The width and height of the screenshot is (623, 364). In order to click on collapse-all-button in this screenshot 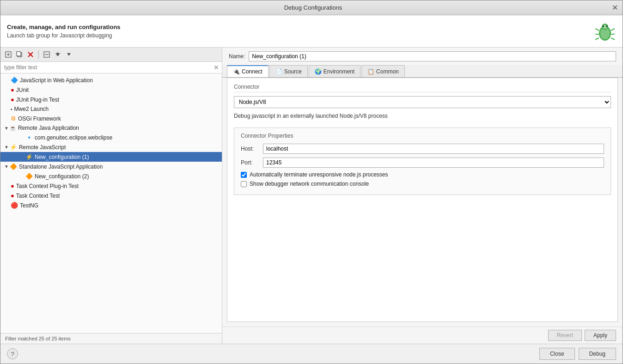, I will do `click(47, 55)`.